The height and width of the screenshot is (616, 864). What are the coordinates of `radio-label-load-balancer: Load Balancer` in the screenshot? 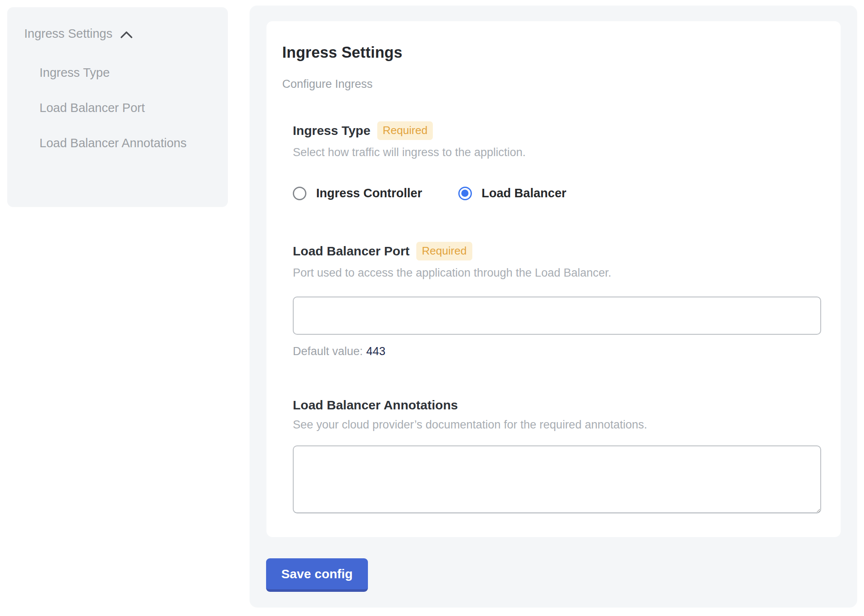 It's located at (524, 193).